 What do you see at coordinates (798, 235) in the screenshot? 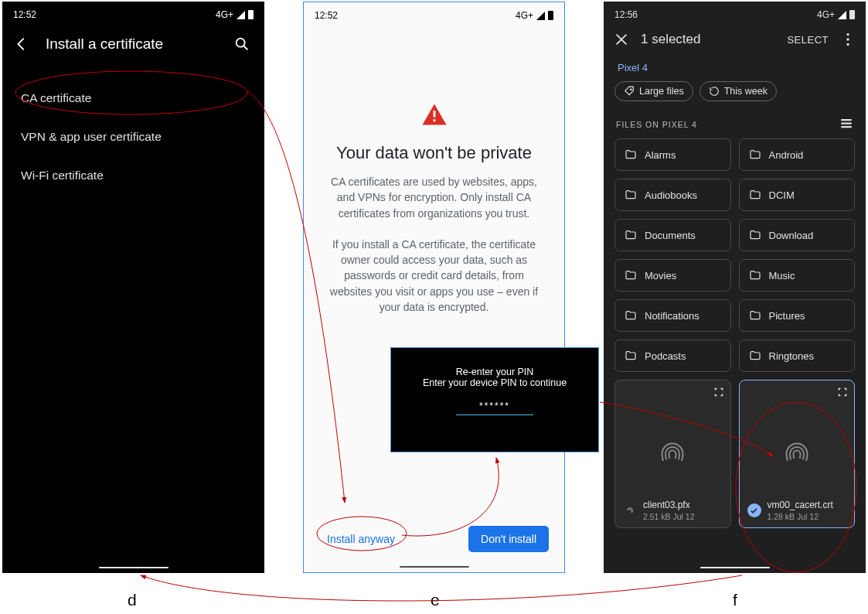
I see `folder-download: Download` at bounding box center [798, 235].